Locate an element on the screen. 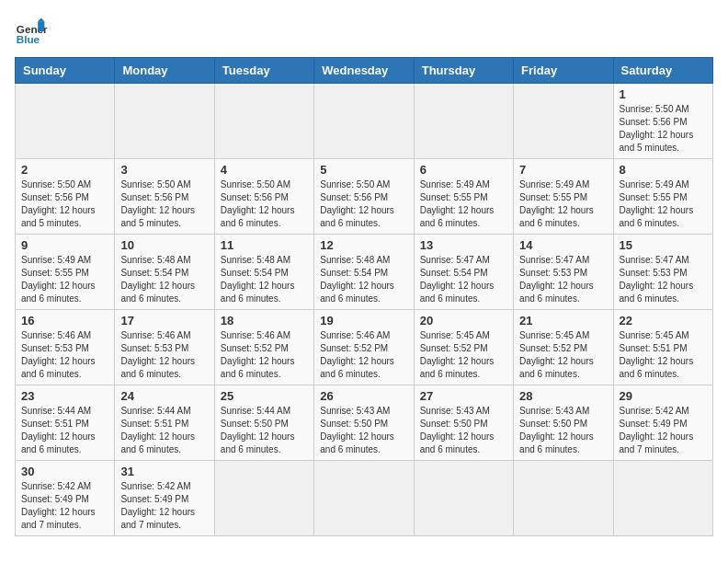  weekday-header-sunday: Sunday is located at coordinates (65, 71).